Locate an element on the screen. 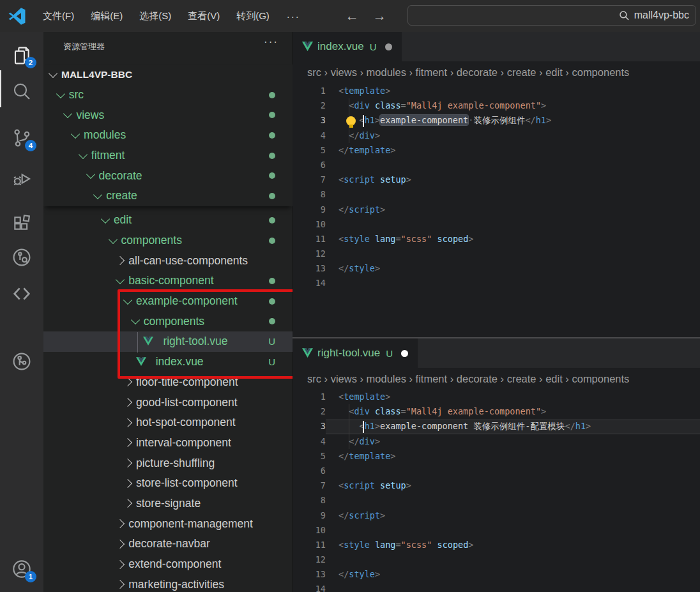 This screenshot has width=700, height=592. tree-item-right-tool-vue: right-tool.vueU is located at coordinates (168, 342).